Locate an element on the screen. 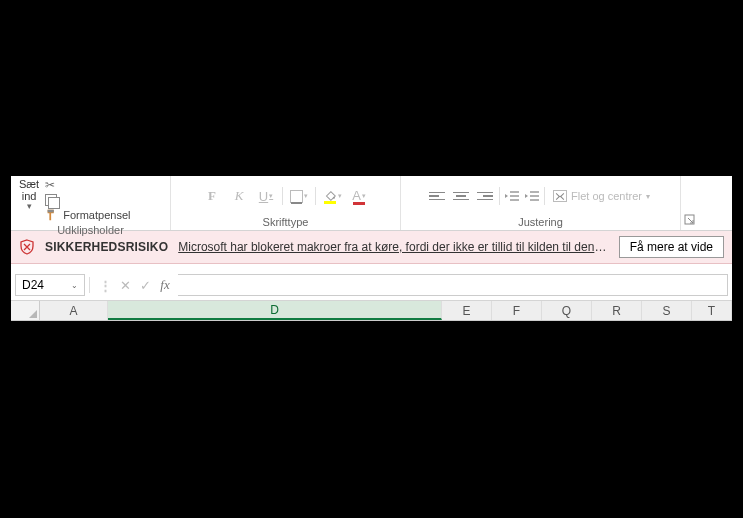  font-group-label: Skrifttype is located at coordinates (286, 221).